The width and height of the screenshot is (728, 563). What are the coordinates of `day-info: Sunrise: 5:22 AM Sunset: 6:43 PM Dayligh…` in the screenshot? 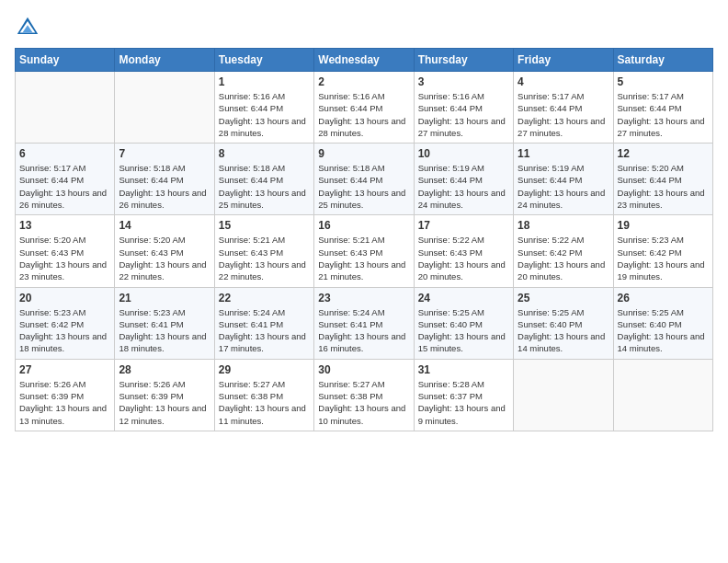 It's located at (463, 258).